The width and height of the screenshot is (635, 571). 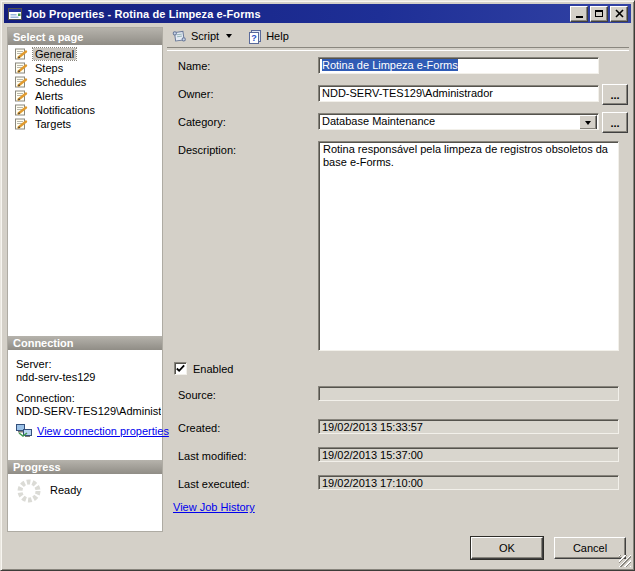 I want to click on maximize-icon, so click(x=599, y=14).